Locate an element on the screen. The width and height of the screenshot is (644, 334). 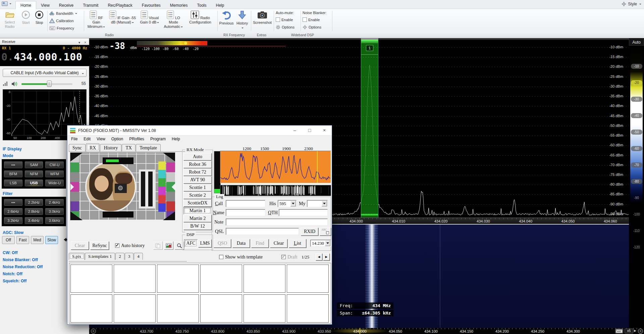
frequency-button: Frequency is located at coordinates (62, 28).